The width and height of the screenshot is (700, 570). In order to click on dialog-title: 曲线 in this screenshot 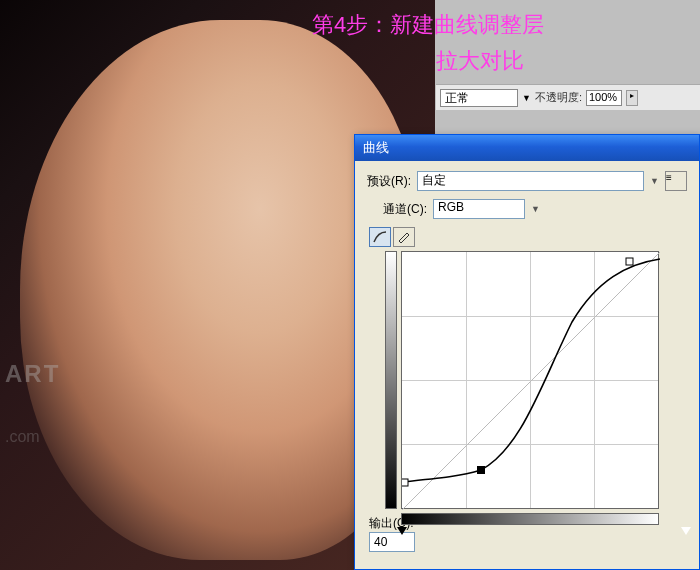, I will do `click(376, 148)`.